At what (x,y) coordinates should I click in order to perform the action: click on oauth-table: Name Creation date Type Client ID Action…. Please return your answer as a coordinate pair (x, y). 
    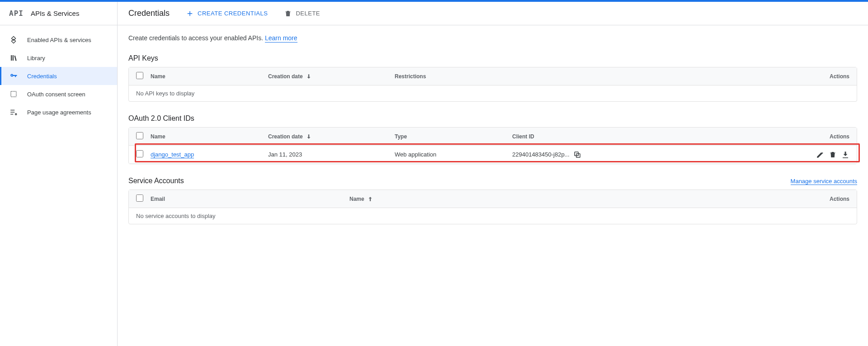
    Looking at the image, I should click on (493, 146).